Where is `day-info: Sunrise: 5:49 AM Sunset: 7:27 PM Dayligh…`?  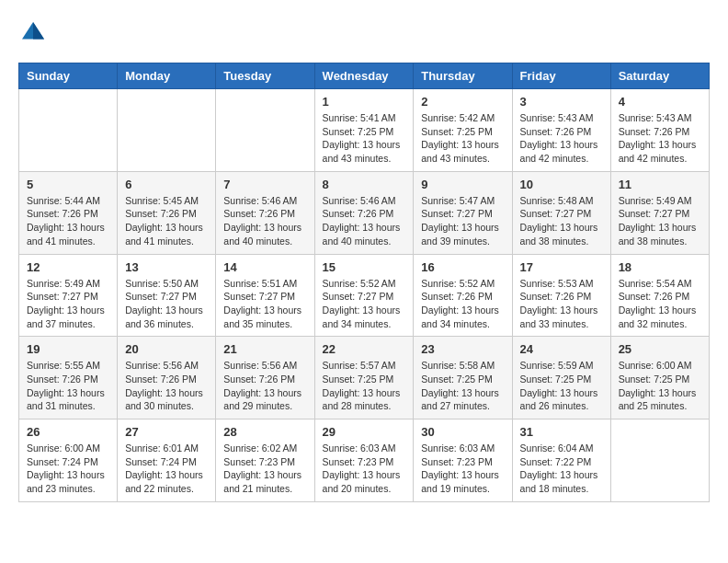
day-info: Sunrise: 5:49 AM Sunset: 7:27 PM Dayligh… is located at coordinates (660, 221).